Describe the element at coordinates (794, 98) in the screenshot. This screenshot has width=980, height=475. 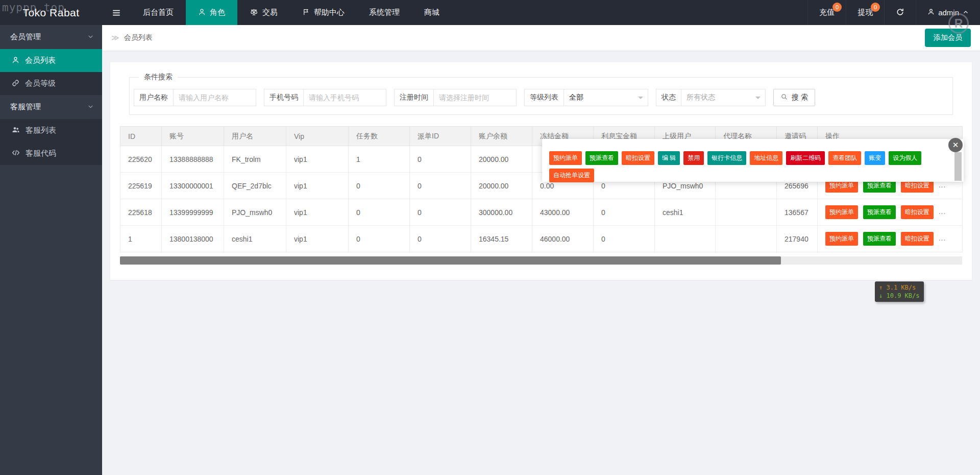
I see `search-button: 搜 索` at that location.